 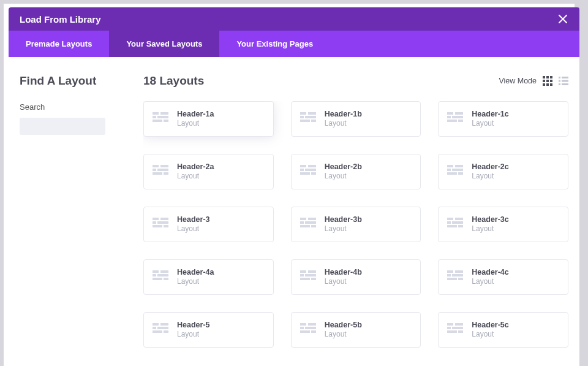 What do you see at coordinates (274, 44) in the screenshot?
I see `tab-your-existing-pages: Your Existing Pages` at bounding box center [274, 44].